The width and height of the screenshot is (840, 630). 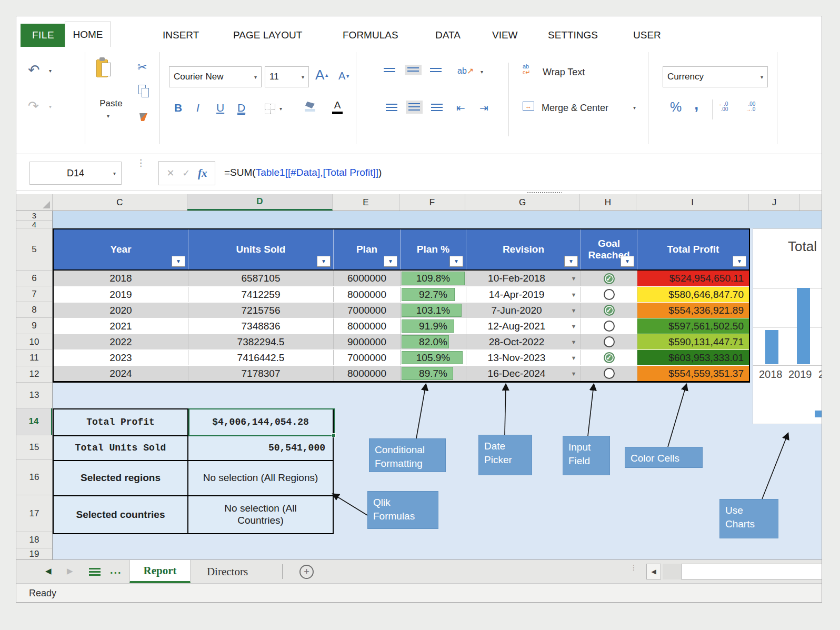 What do you see at coordinates (742, 572) in the screenshot?
I see `horizontal-scrollbar` at bounding box center [742, 572].